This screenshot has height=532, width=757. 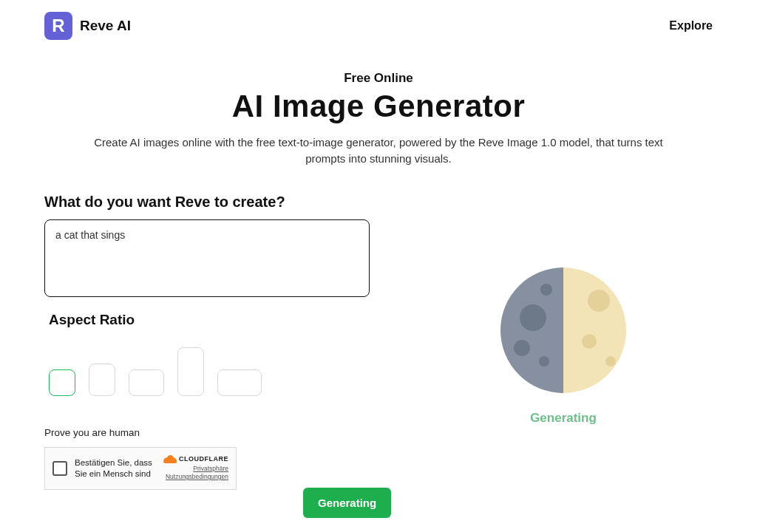 What do you see at coordinates (87, 26) in the screenshot?
I see `brand: R Reve AI` at bounding box center [87, 26].